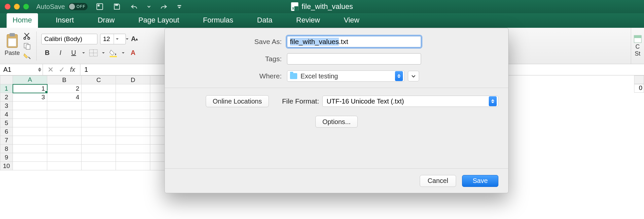  Describe the element at coordinates (78, 7) in the screenshot. I see `autosave-switch: OFF` at that location.